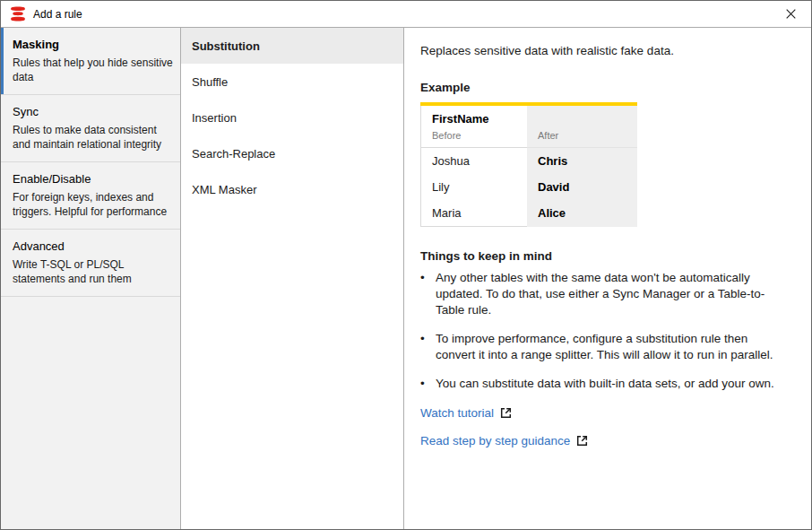 This screenshot has width=812, height=530. Describe the element at coordinates (292, 153) in the screenshot. I see `rule-type-search-replace: Search-Replace` at that location.